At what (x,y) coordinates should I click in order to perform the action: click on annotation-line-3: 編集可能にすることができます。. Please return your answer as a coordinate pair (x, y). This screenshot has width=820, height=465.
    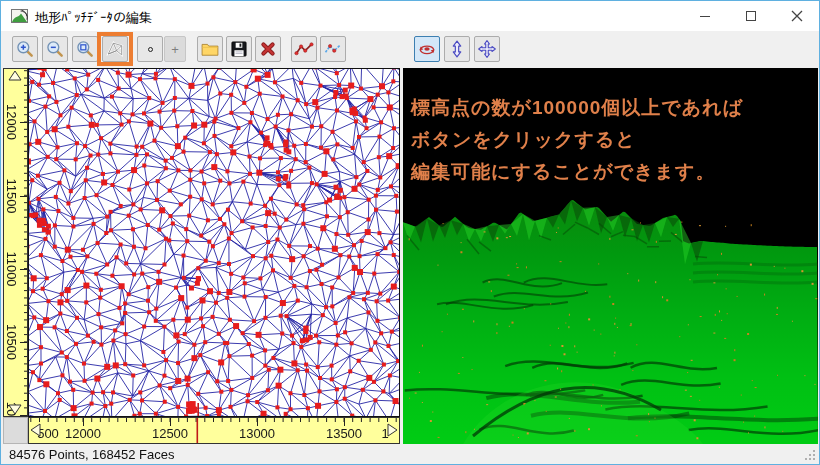
    Looking at the image, I should click on (577, 172).